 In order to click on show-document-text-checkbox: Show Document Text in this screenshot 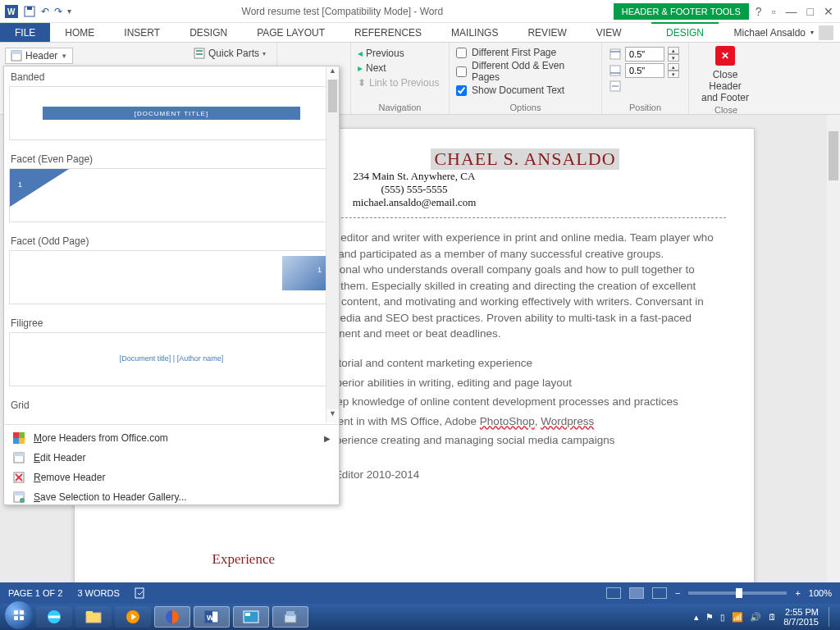, I will do `click(525, 90)`.